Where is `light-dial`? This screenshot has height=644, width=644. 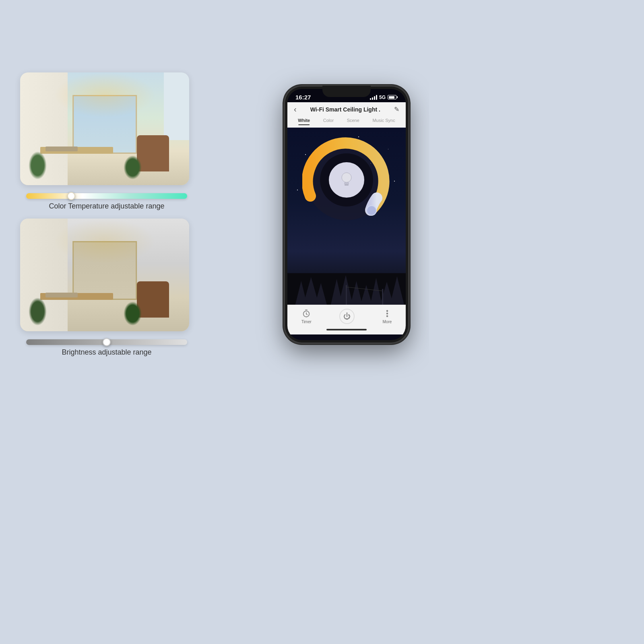
light-dial is located at coordinates (347, 180).